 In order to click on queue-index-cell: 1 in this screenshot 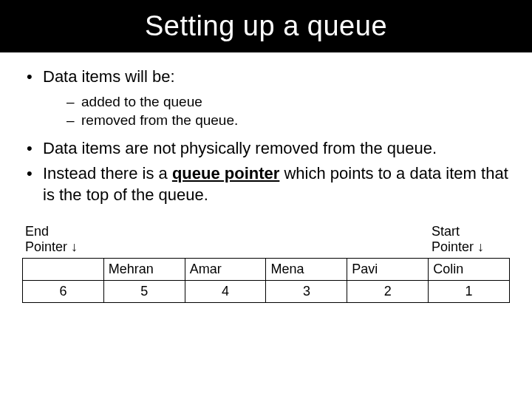, I will do `click(469, 292)`.